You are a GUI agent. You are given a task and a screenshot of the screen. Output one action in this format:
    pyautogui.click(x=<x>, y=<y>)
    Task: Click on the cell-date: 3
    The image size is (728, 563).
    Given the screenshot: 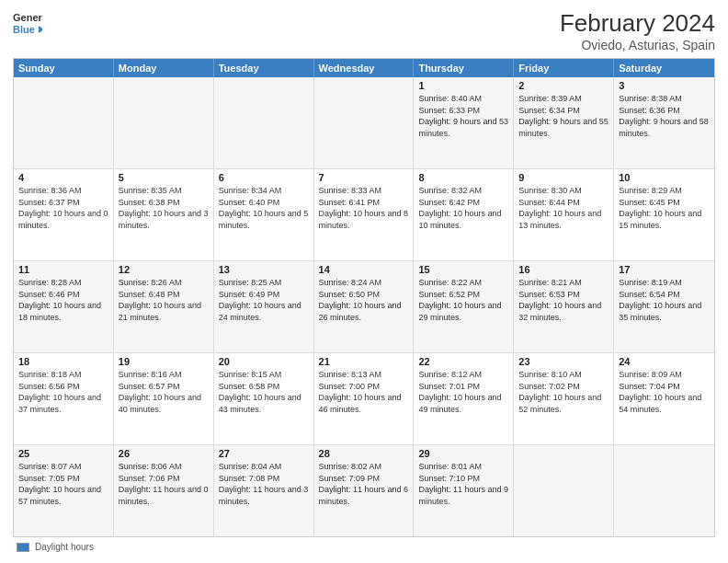 What is the action you would take?
    pyautogui.click(x=664, y=86)
    